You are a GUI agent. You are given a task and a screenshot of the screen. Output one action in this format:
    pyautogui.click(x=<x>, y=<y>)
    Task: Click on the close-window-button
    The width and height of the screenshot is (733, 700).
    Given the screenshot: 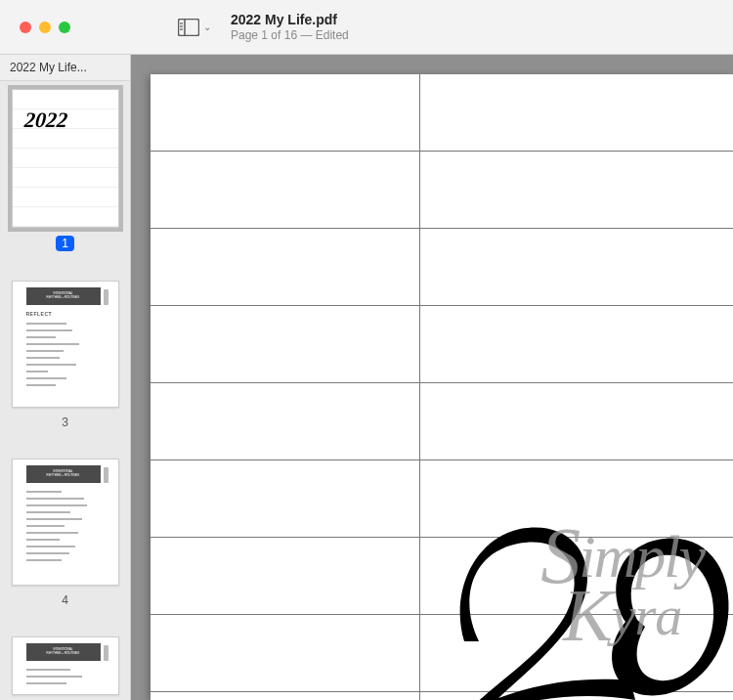 What is the action you would take?
    pyautogui.click(x=25, y=27)
    